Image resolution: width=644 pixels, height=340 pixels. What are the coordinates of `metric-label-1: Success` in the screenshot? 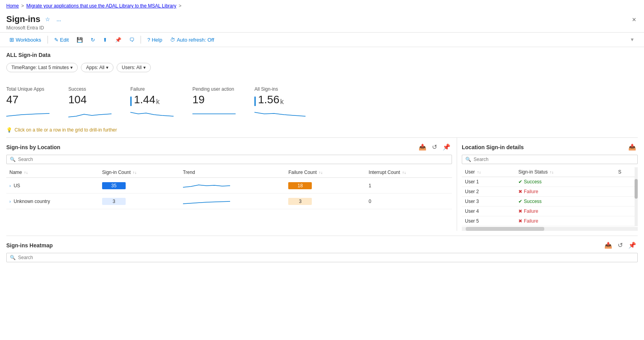 It's located at (90, 89).